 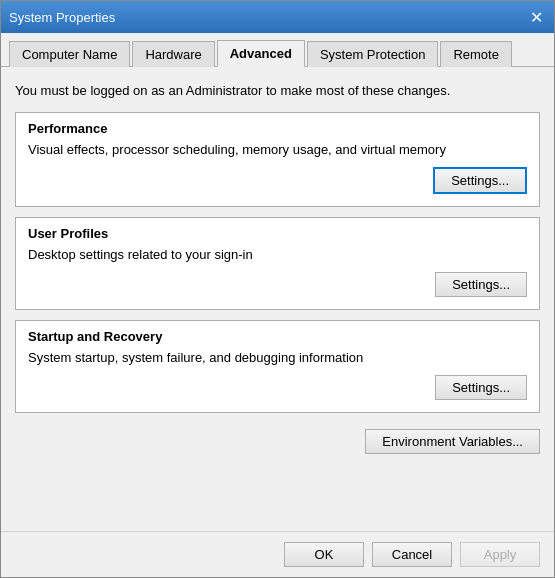 I want to click on title-bar: System Properties ✕, so click(x=278, y=17).